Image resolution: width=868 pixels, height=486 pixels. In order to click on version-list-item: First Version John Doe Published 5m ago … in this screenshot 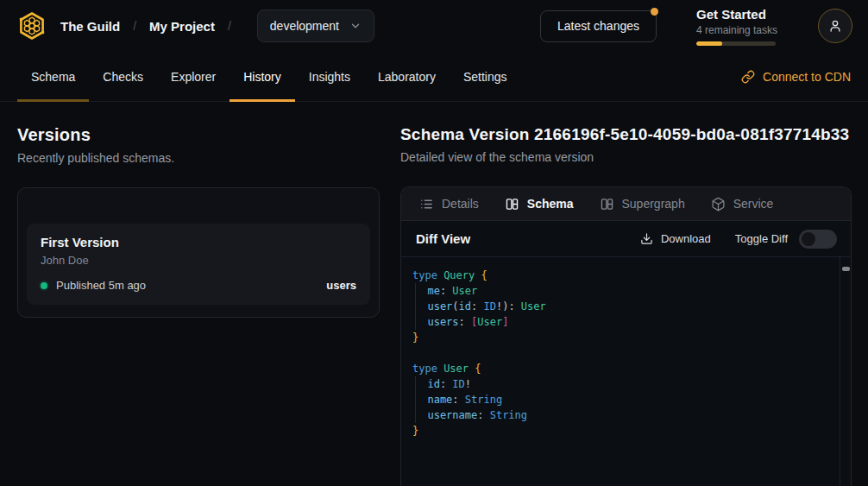, I will do `click(198, 264)`.